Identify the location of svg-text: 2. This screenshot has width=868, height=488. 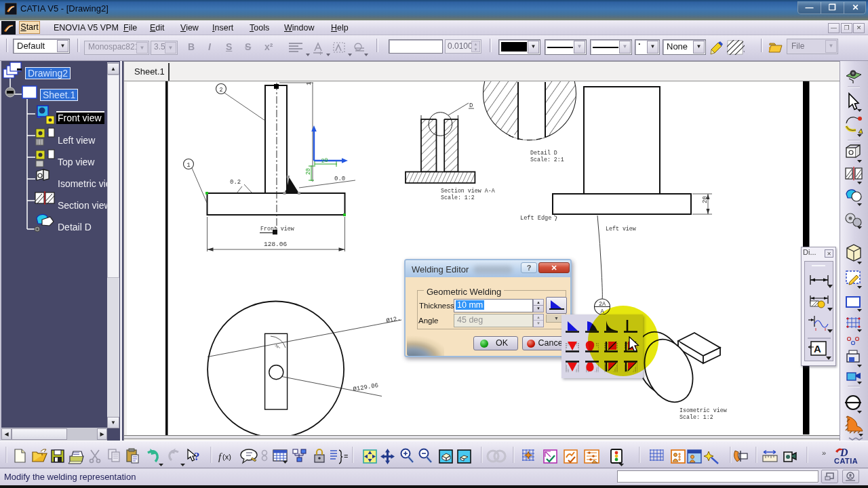
(221, 90).